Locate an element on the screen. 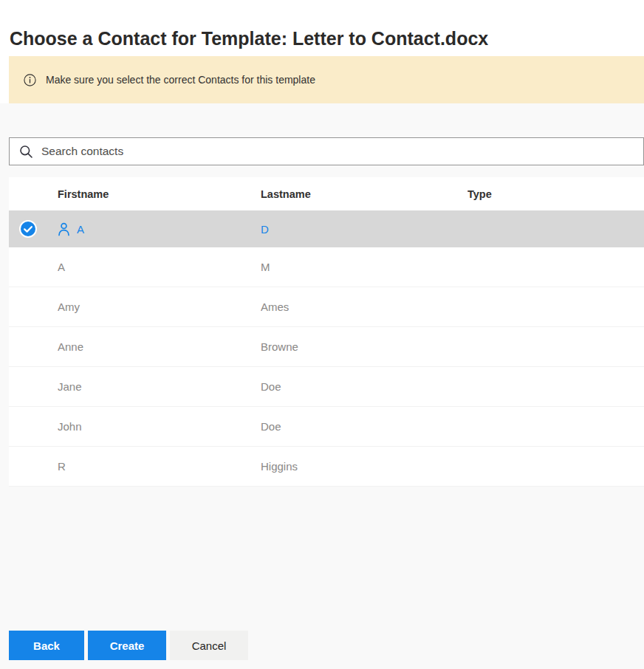 Image resolution: width=644 pixels, height=669 pixels. selected-check-icon is located at coordinates (28, 229).